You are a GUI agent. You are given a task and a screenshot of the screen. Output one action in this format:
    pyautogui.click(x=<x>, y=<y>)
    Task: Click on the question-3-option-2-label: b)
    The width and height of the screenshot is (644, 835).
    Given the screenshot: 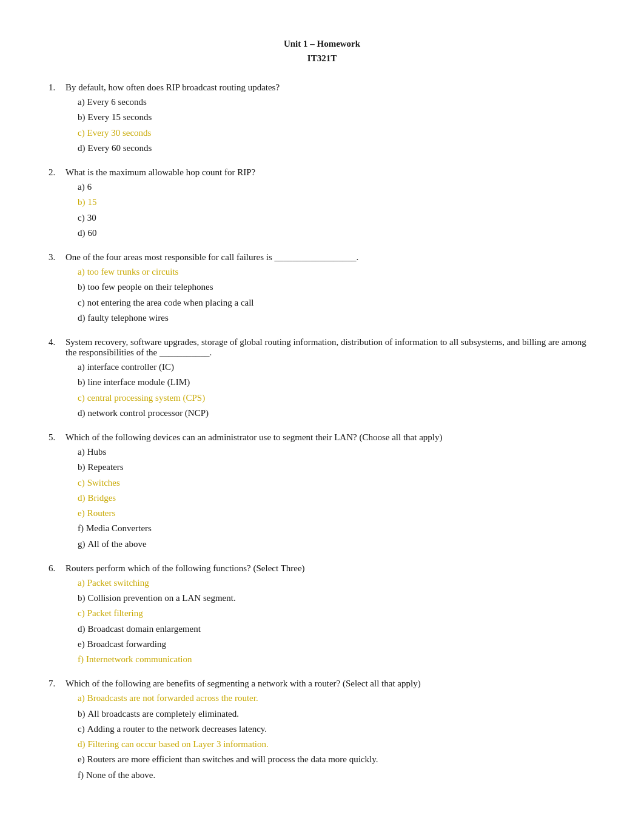 What is the action you would take?
    pyautogui.click(x=81, y=287)
    